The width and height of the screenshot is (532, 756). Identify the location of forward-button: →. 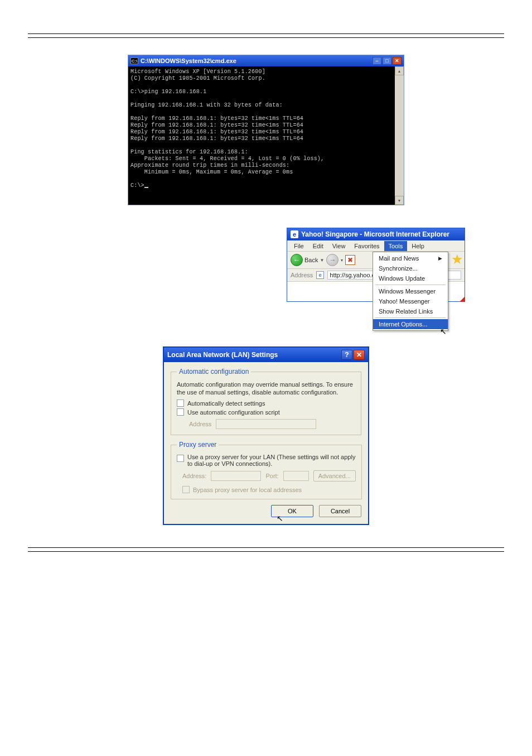
(332, 260).